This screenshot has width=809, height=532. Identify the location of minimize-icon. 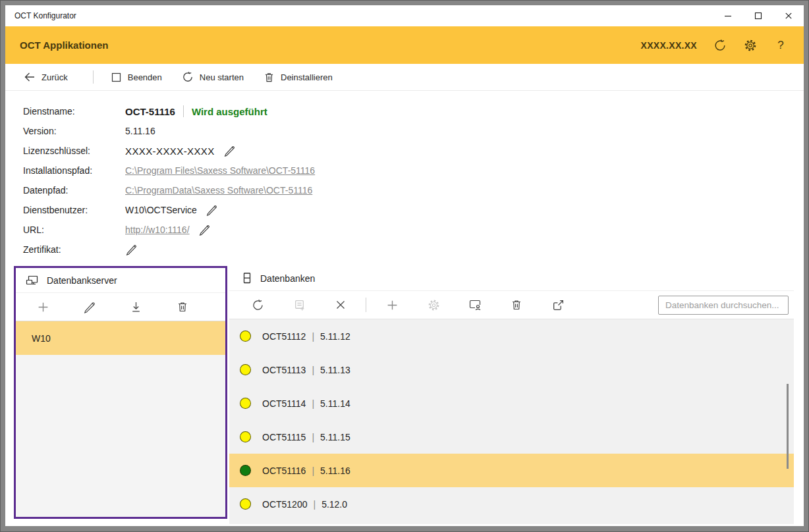
(728, 16).